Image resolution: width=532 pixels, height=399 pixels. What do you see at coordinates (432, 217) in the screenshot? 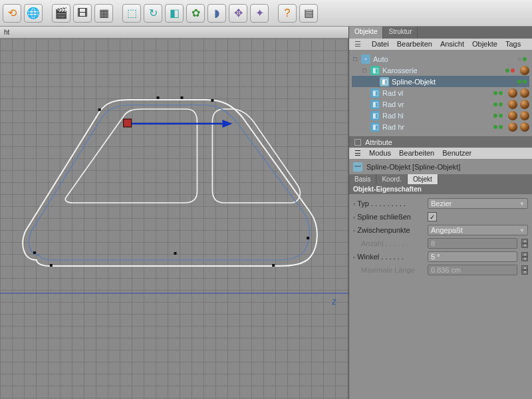
I see `prop-close-checkbox: ✓` at bounding box center [432, 217].